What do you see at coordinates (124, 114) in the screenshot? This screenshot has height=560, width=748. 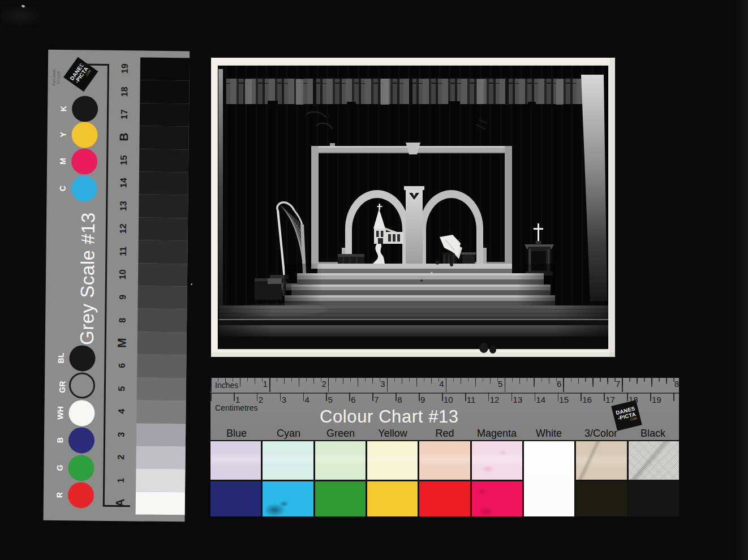 I see `scale-mark: 17` at bounding box center [124, 114].